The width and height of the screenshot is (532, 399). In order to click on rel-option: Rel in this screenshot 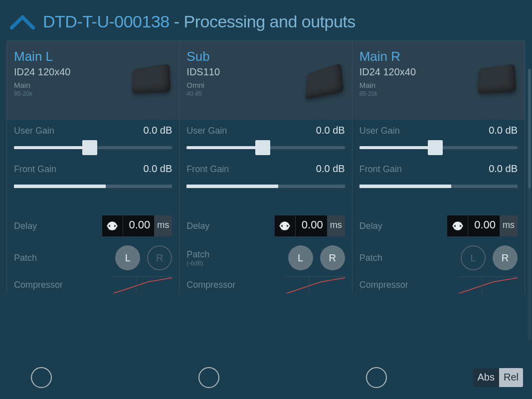, I will do `click(511, 378)`.